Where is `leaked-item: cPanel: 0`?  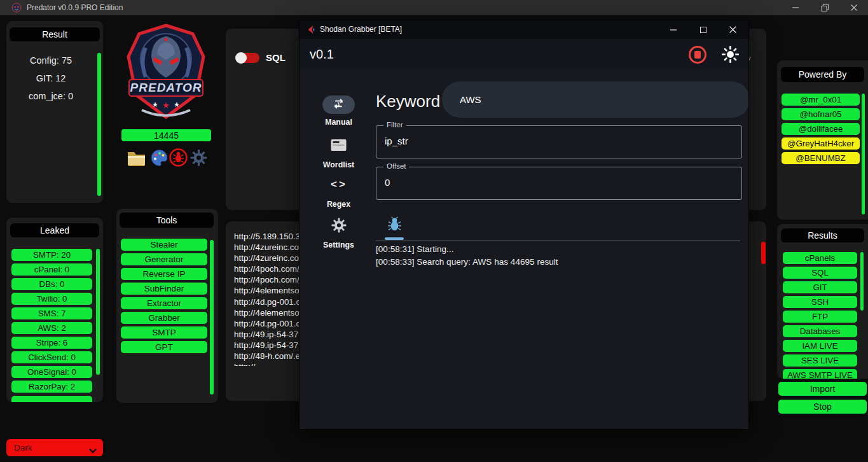 leaked-item: cPanel: 0 is located at coordinates (52, 270).